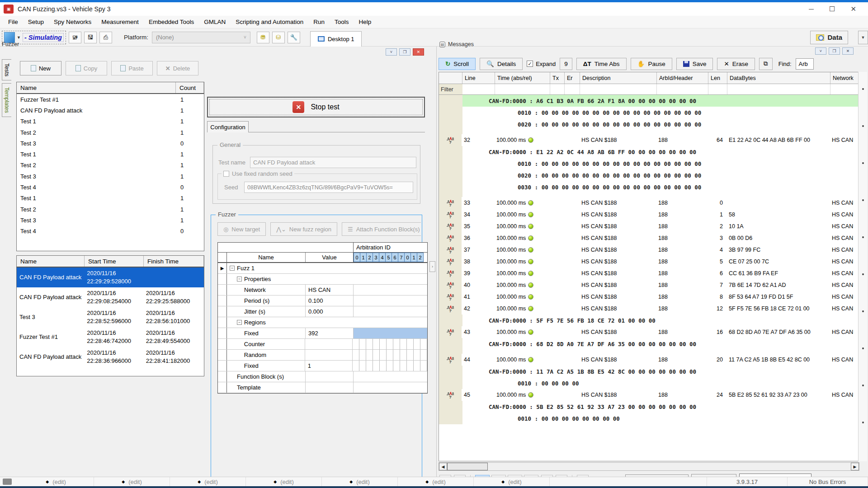  Describe the element at coordinates (190, 88) in the screenshot. I see `tests-col-count: Count` at that location.